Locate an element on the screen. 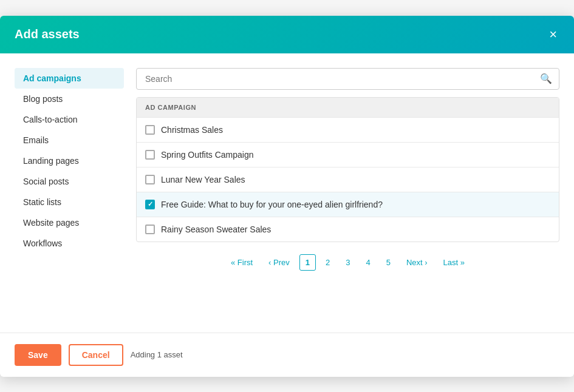 The image size is (574, 392). sidebar-item-website-pages: Website pages is located at coordinates (69, 223).